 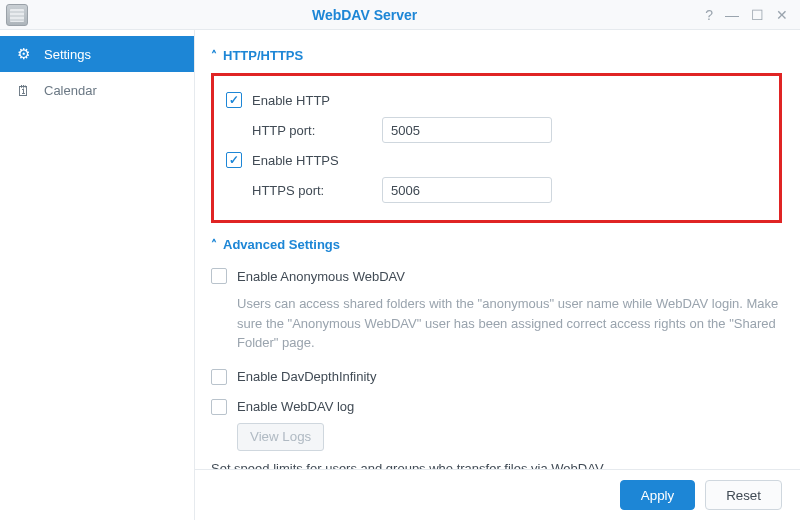 What do you see at coordinates (97, 90) in the screenshot?
I see `sidebar-item-calendar: 🗓 Calendar` at bounding box center [97, 90].